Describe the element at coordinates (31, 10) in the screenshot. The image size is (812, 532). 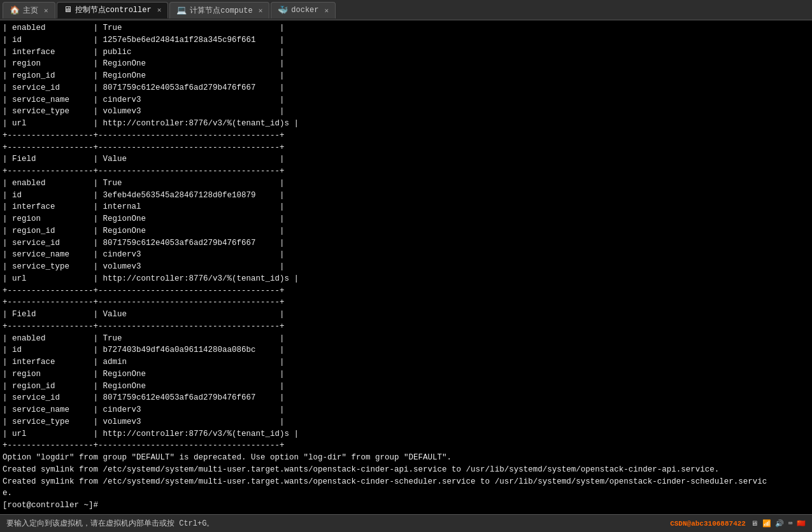
I see `tab-label-home: 主页` at that location.